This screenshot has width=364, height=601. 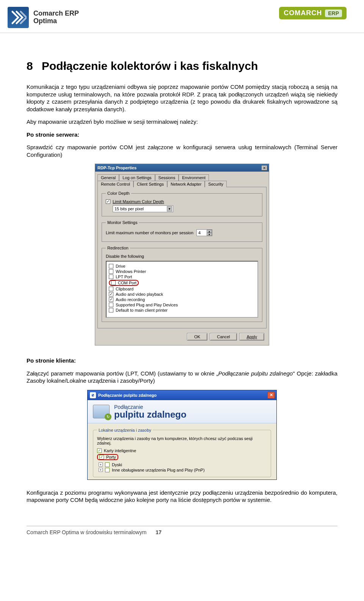 What do you see at coordinates (183, 470) in the screenshot?
I see `tree-row-pnp: + Inne obsługiwane urządzenia Plug and P…` at bounding box center [183, 470].